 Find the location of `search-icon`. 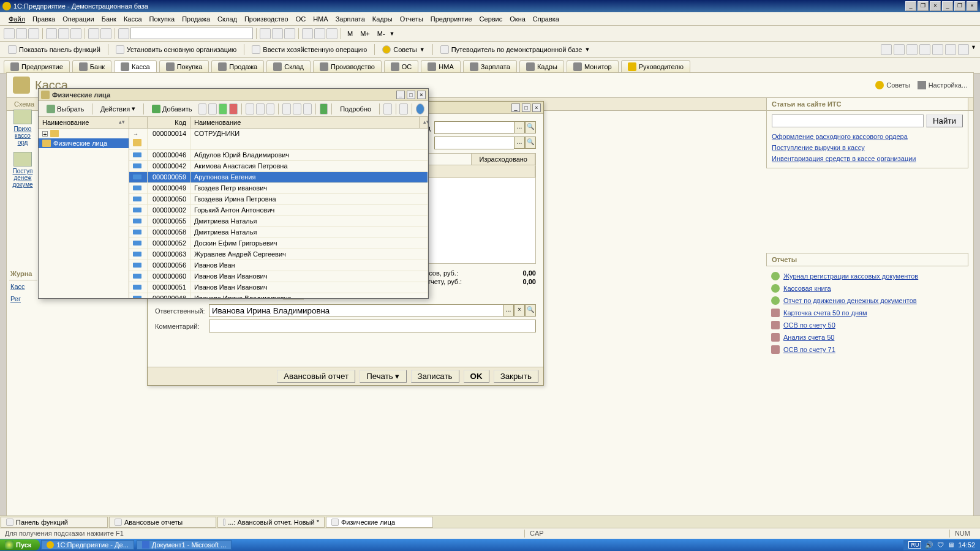

search-icon is located at coordinates (124, 34).